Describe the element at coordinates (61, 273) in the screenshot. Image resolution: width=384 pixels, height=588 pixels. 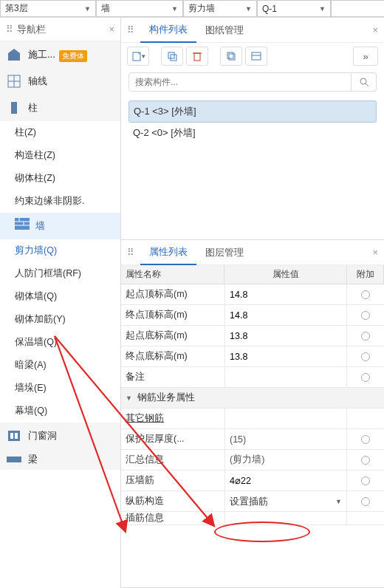
I see `nav-sub-rf: 人防门框墙(RF)` at that location.